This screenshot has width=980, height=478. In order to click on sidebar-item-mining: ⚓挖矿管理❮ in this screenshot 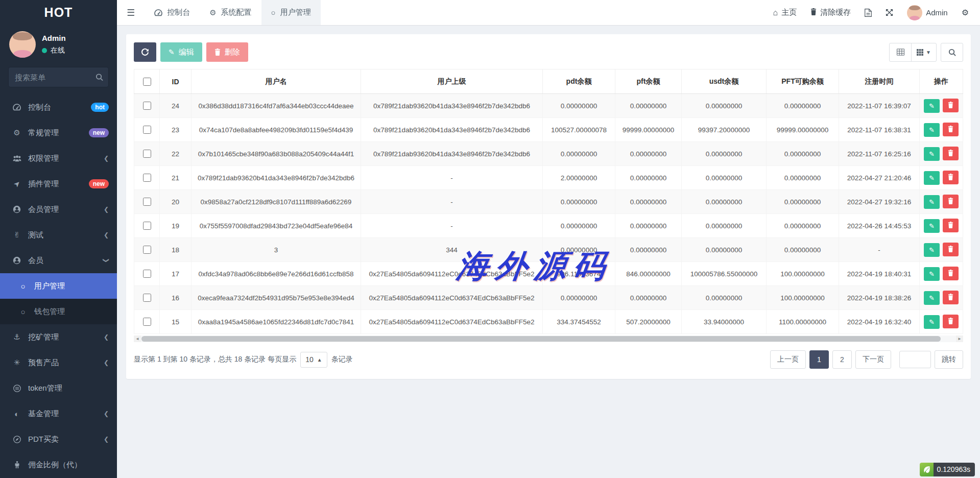, I will do `click(58, 337)`.